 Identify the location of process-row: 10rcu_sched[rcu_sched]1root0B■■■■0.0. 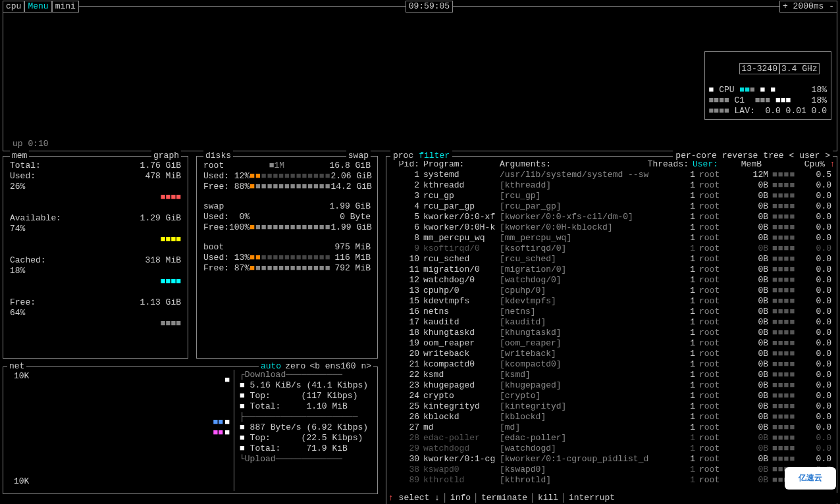
(612, 259).